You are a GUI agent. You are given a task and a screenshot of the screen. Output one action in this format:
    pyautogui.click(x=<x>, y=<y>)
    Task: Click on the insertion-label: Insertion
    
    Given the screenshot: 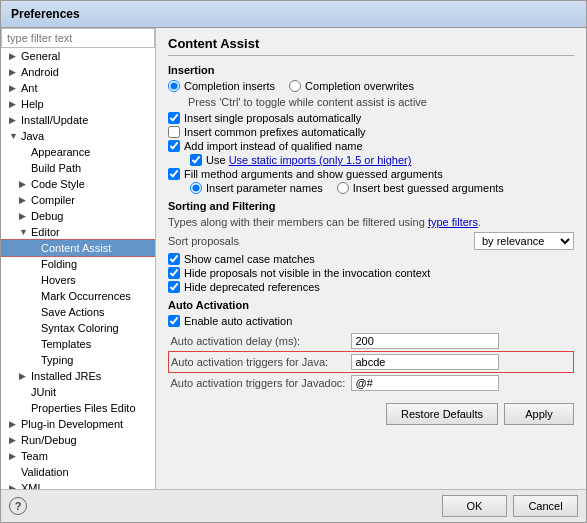 What is the action you would take?
    pyautogui.click(x=371, y=70)
    